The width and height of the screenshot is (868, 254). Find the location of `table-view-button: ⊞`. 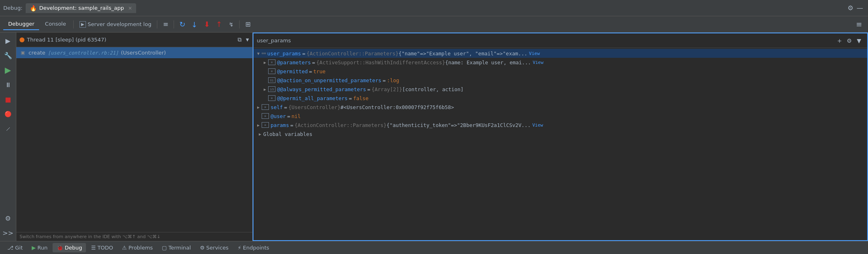

table-view-button: ⊞ is located at coordinates (248, 24).